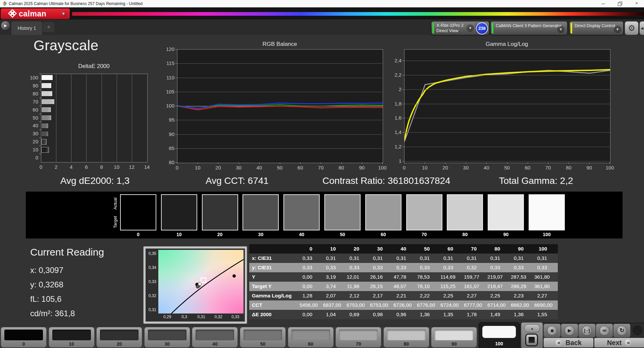 The image size is (644, 348). I want to click on gamma-chart, so click(507, 106).